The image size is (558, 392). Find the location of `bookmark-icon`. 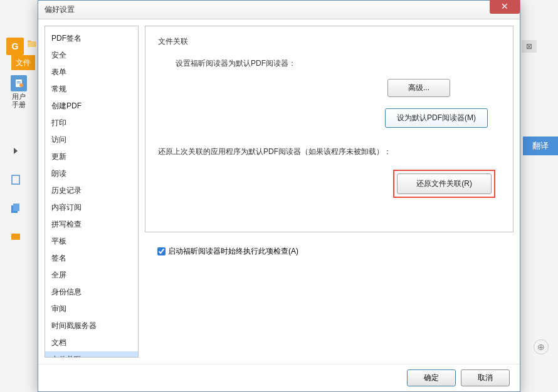

bookmark-icon is located at coordinates (16, 237).